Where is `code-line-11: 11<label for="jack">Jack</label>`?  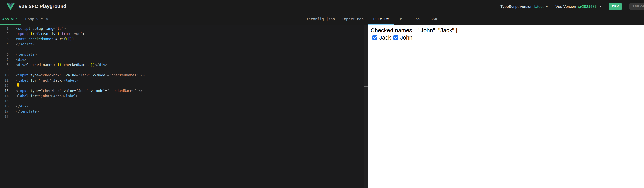
code-line-11: 11<label for="jack">Jack</label> is located at coordinates (184, 80).